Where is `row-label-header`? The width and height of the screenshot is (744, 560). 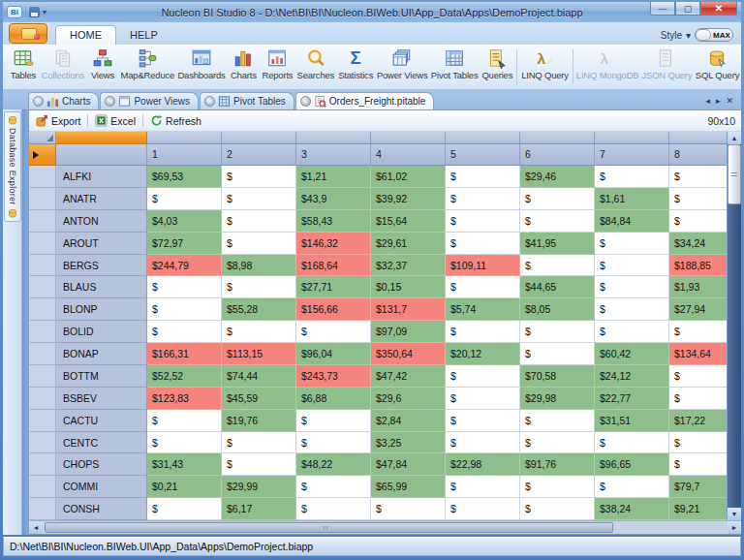
row-label-header is located at coordinates (102, 155).